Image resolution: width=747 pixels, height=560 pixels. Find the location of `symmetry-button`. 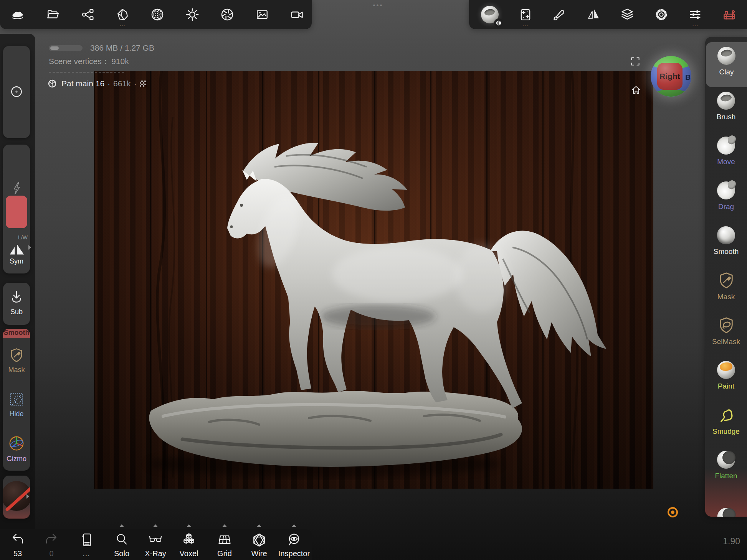

symmetry-button is located at coordinates (593, 15).